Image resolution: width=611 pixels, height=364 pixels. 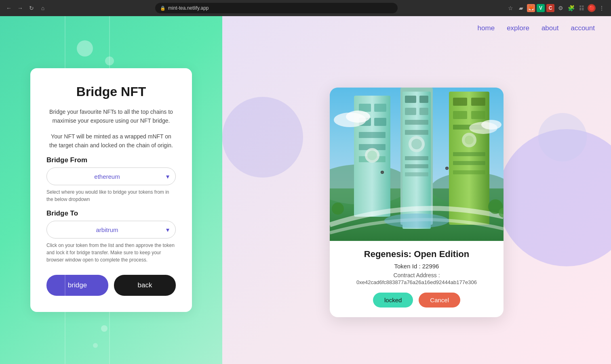 What do you see at coordinates (417, 279) in the screenshot?
I see `nft-info: Regenesis: Open Edition Token Id : 22996…` at bounding box center [417, 279].